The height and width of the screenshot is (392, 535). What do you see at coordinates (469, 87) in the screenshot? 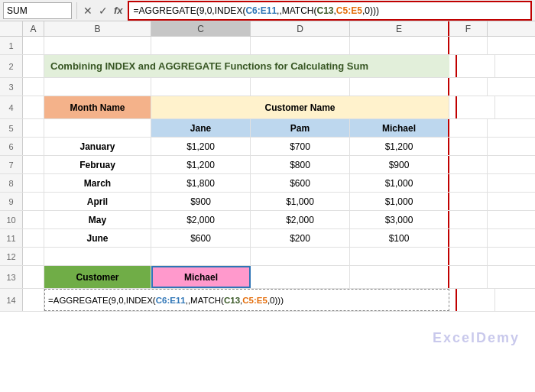
I see `cell-f3` at bounding box center [469, 87].